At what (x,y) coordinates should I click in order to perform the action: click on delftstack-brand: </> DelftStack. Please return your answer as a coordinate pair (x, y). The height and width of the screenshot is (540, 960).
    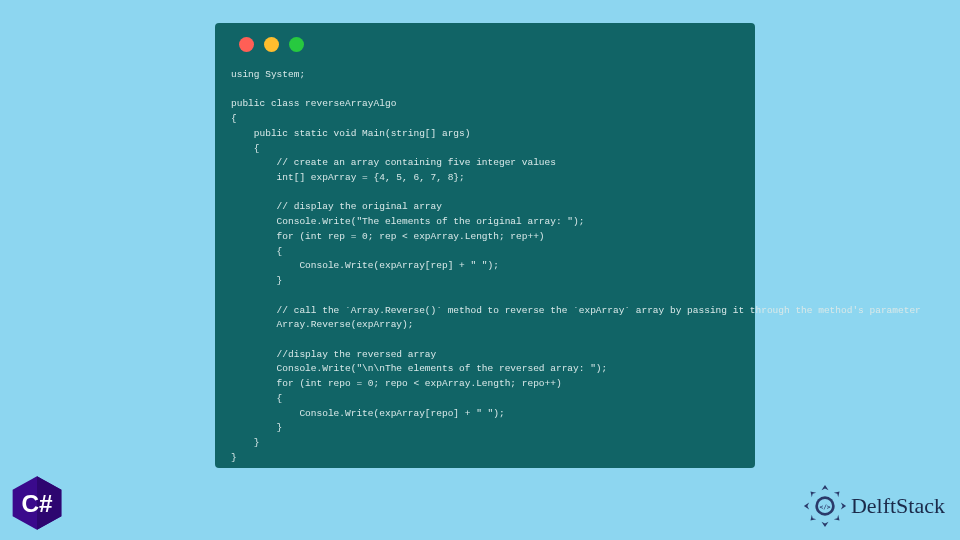
    Looking at the image, I should click on (874, 506).